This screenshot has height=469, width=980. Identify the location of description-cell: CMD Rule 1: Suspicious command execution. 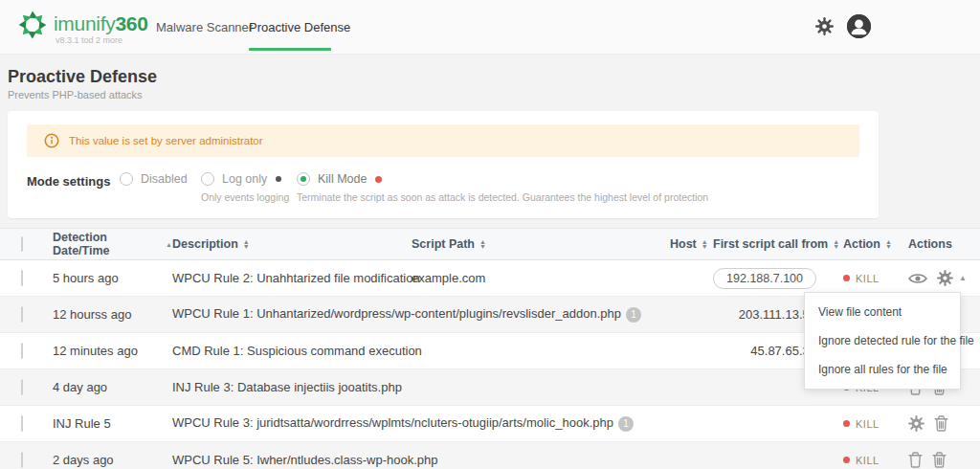
(292, 350).